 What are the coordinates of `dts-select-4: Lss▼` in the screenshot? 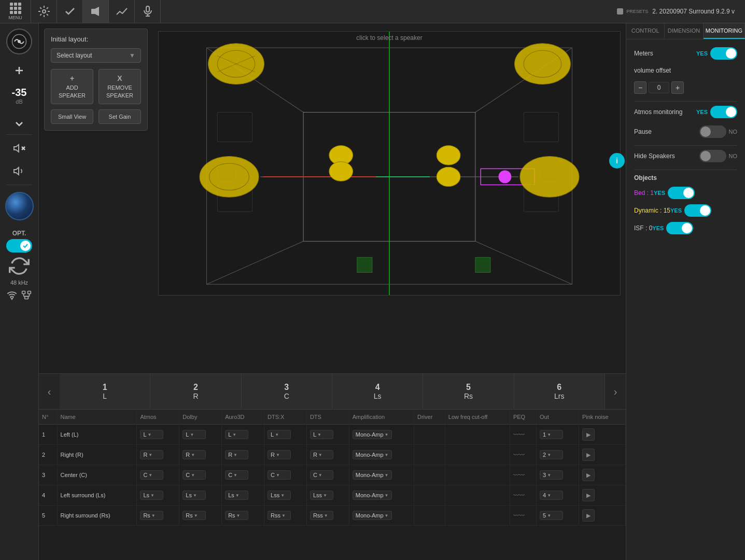 It's located at (321, 495).